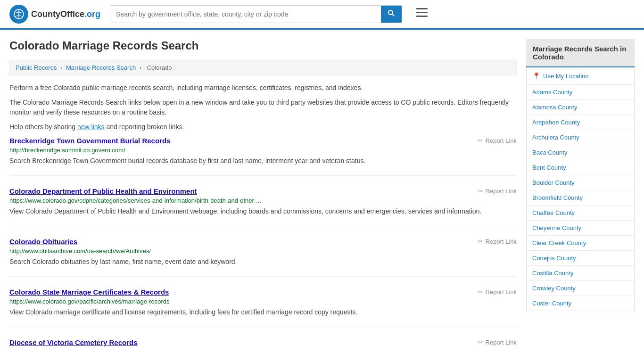 This screenshot has height=362, width=644. Describe the element at coordinates (256, 14) in the screenshot. I see `search-bar` at that location.